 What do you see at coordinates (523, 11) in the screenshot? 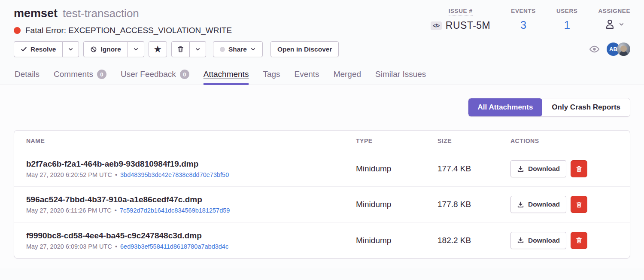
I see `events-label: EVENTS` at bounding box center [523, 11].